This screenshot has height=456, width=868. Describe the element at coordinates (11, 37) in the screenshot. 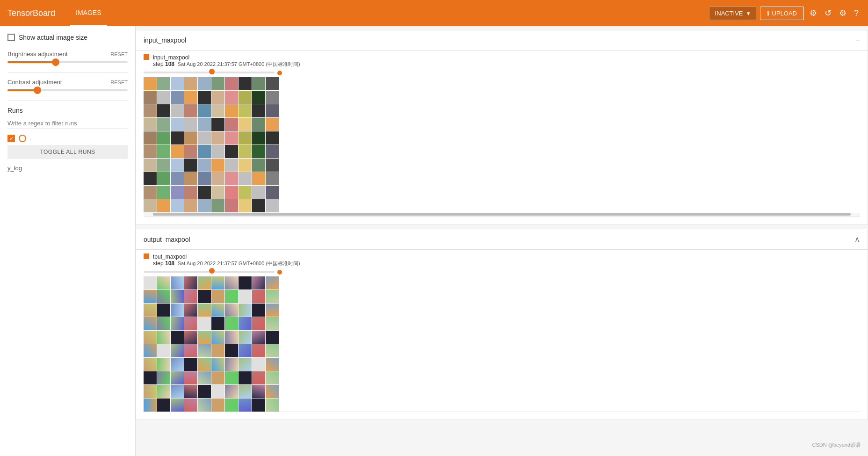

I see `show-image-size-checkbox` at that location.